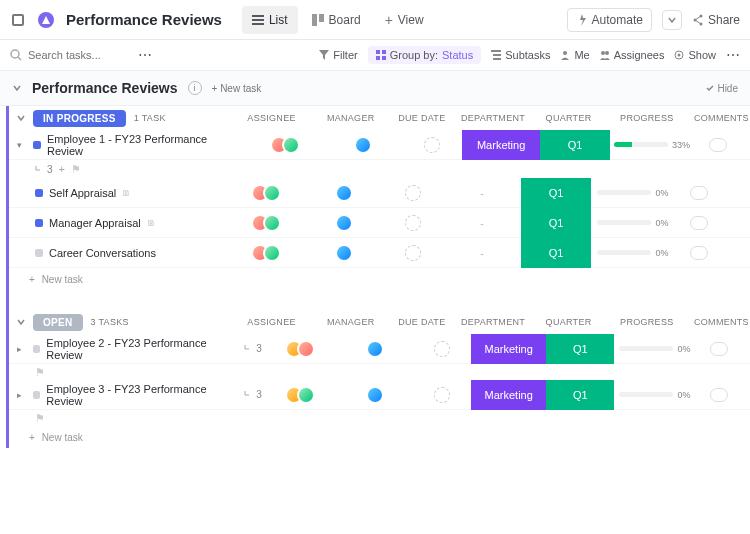 Image resolution: width=750 pixels, height=534 pixels. What do you see at coordinates (492, 118) in the screenshot?
I see `col-department: Department` at bounding box center [492, 118].